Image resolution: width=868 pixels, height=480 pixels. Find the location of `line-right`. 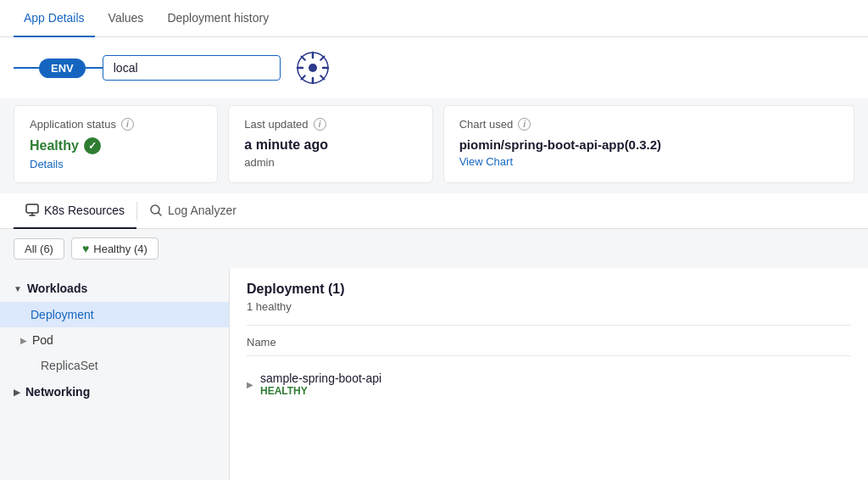

line-right is located at coordinates (94, 68).